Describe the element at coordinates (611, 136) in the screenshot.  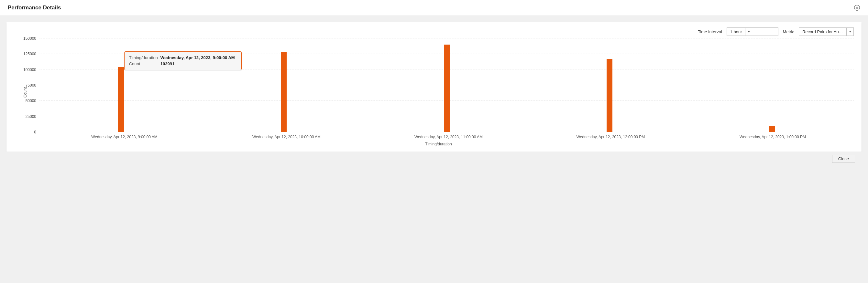
I see `x-tick: Wednesday, Apr 12, 2023, 12:00:00 PM` at that location.